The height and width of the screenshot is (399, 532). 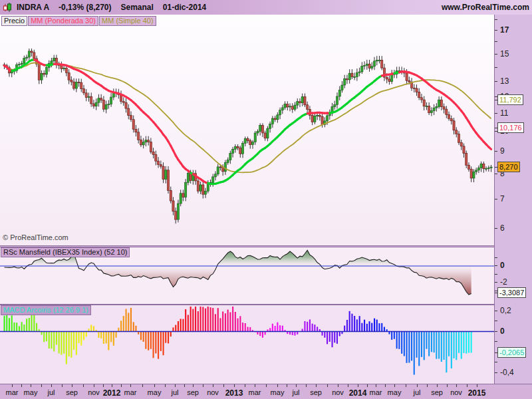 What do you see at coordinates (358, 393) in the screenshot?
I see `time-axis-label: 2014` at bounding box center [358, 393].